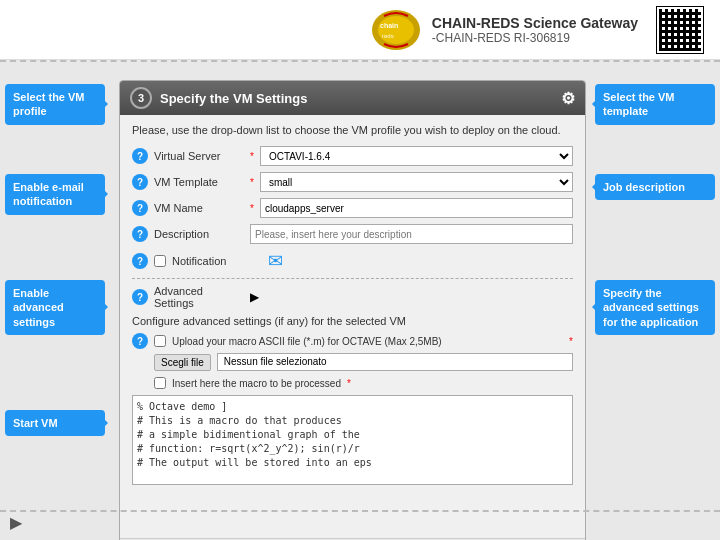 Image resolution: width=720 pixels, height=540 pixels. What do you see at coordinates (16, 522) in the screenshot?
I see `bottom-nav-arrow: ▶` at bounding box center [16, 522].